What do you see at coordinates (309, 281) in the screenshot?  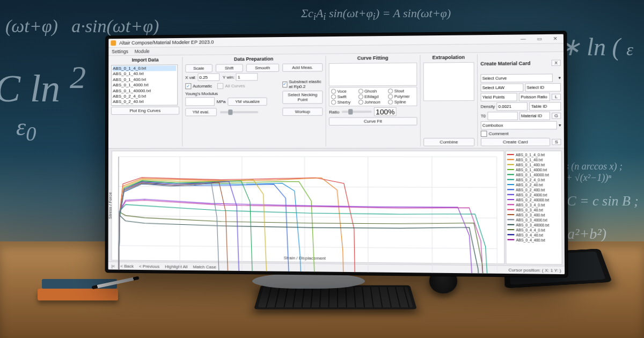 I see `monitor-stand-base` at bounding box center [309, 281].